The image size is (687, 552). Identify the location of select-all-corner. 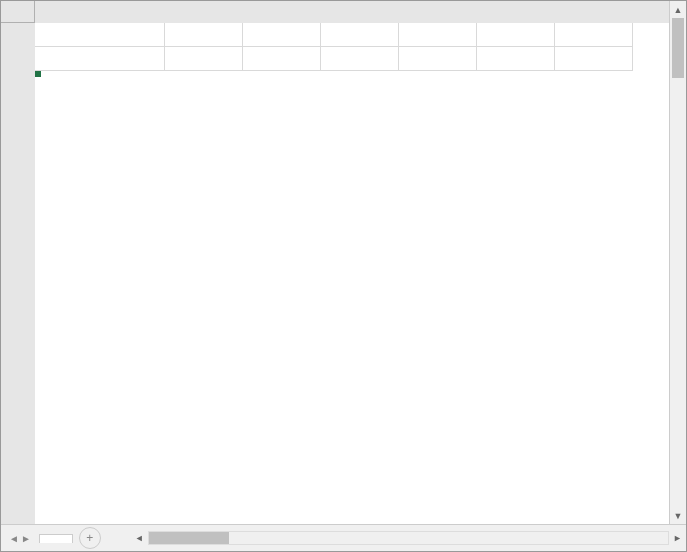
(18, 12).